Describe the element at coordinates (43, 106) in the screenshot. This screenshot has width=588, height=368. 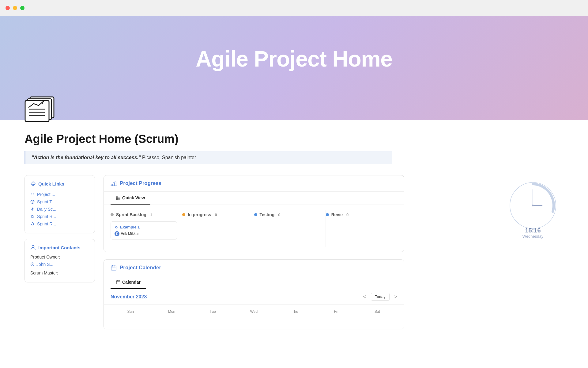
I see `hero-icon` at that location.